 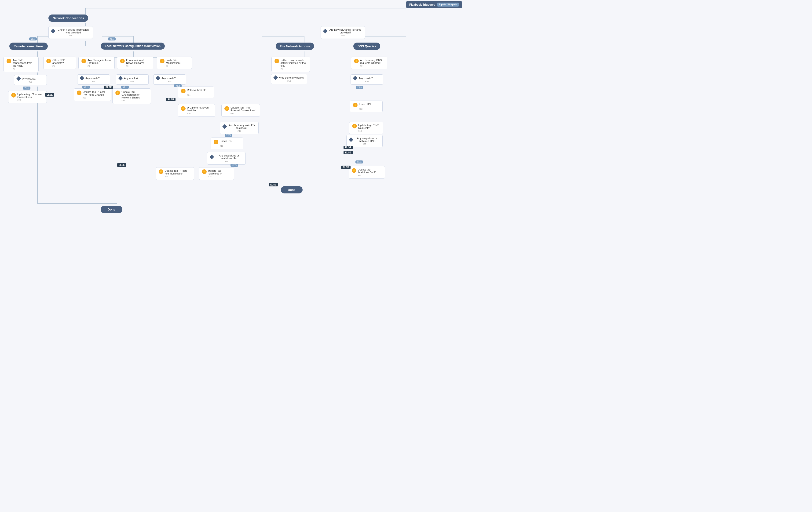 What do you see at coordinates (162, 61) in the screenshot?
I see `hosts-action-icon: ⚡` at bounding box center [162, 61].